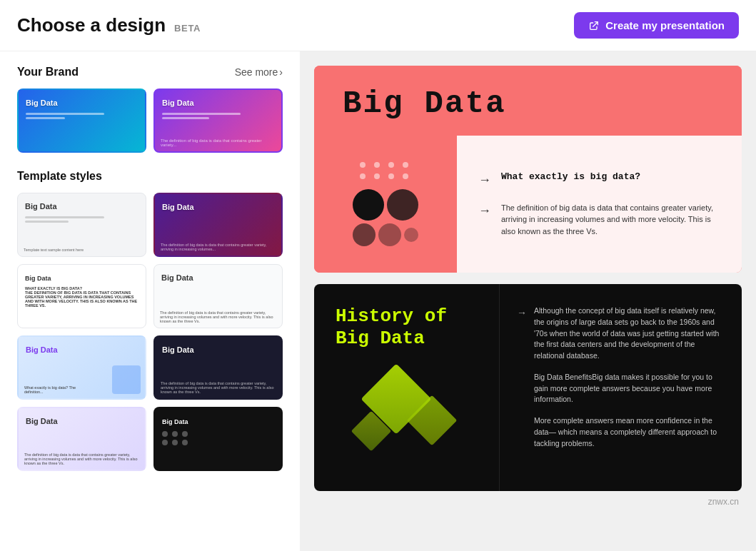 This screenshot has height=551, width=756. Describe the element at coordinates (571, 177) in the screenshot. I see `slide-row-1-heading: What exactly is big data?` at that location.